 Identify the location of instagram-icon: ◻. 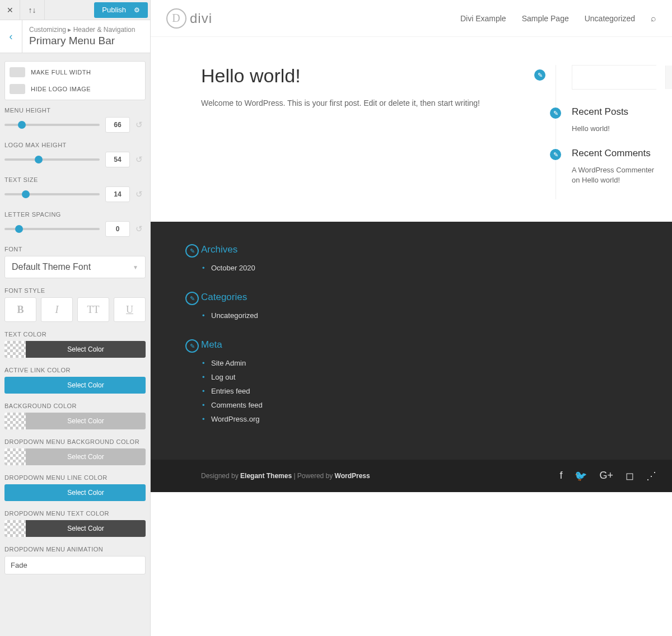
(629, 476).